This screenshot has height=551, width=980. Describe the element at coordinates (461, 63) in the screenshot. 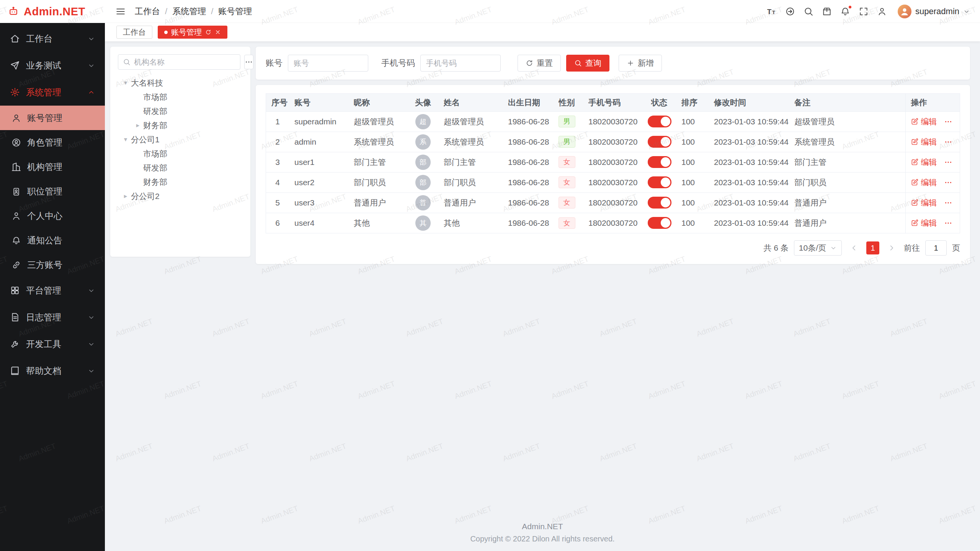

I see `phone-filter-input` at that location.